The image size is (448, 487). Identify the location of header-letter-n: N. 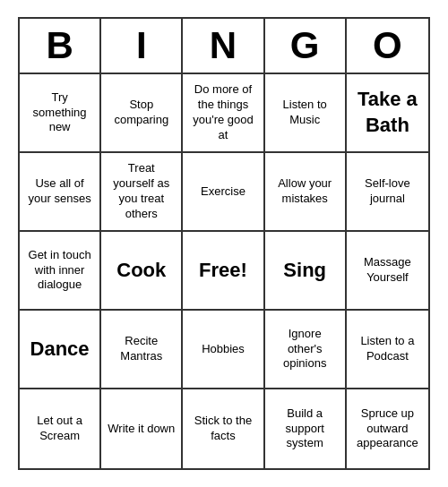
(224, 46).